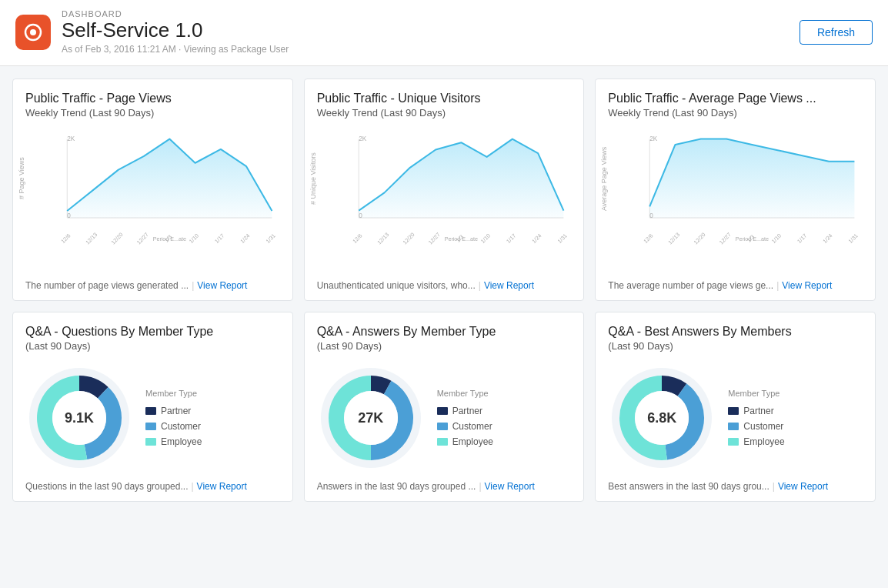 Image resolution: width=888 pixels, height=588 pixels. Describe the element at coordinates (756, 411) in the screenshot. I see `legend-item: Partner` at that location.